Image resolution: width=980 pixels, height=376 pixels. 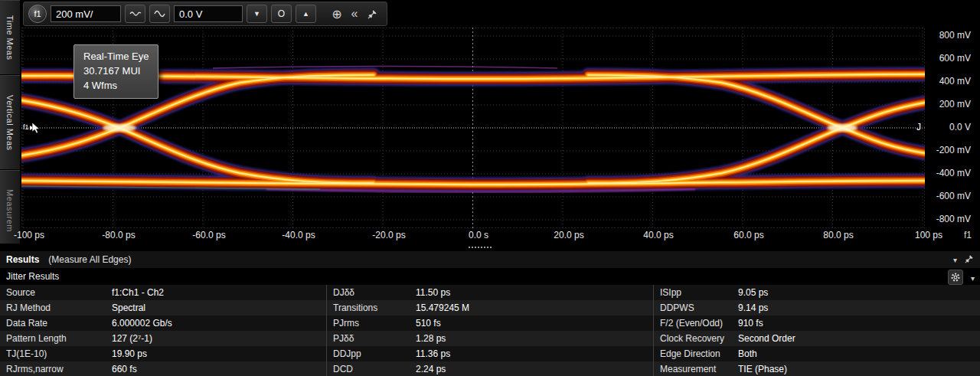 I want to click on small-sine-icon, so click(x=136, y=14).